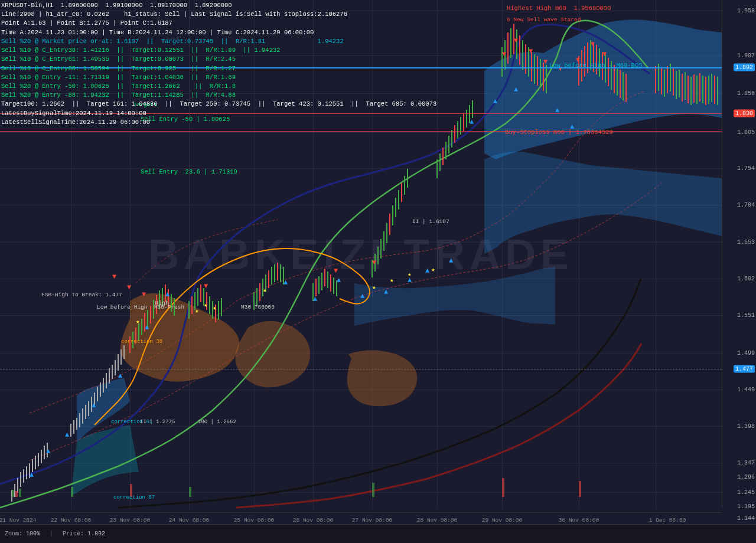 This screenshot has width=756, height=543. What do you see at coordinates (543, 20) in the screenshot?
I see `new-sell-wave-label: 0 New Sell wave Stared` at bounding box center [543, 20].